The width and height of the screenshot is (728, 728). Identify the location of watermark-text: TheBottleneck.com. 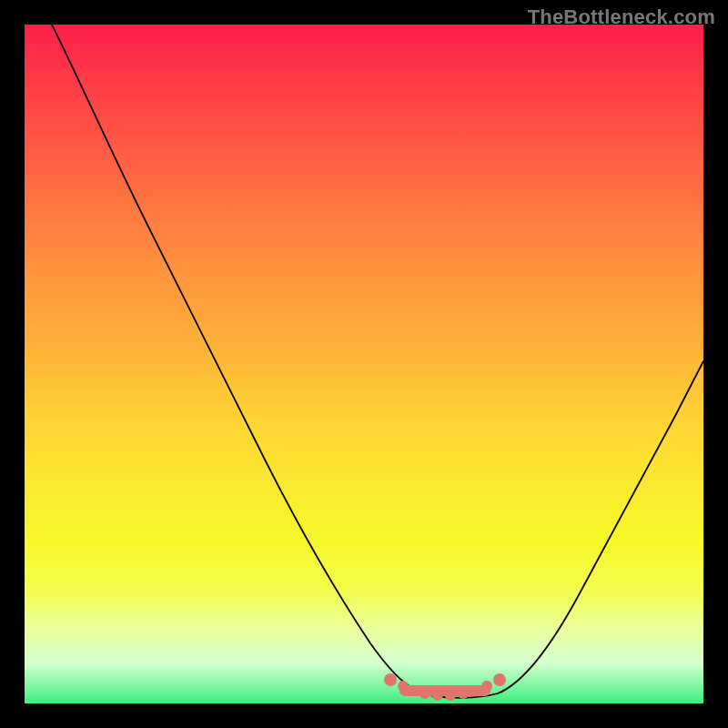
(622, 17).